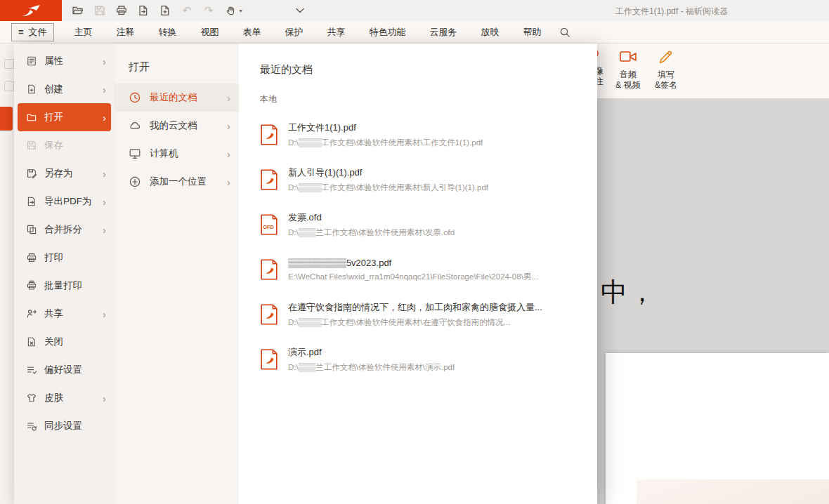  What do you see at coordinates (32, 117) in the screenshot?
I see `open-icon` at bounding box center [32, 117].